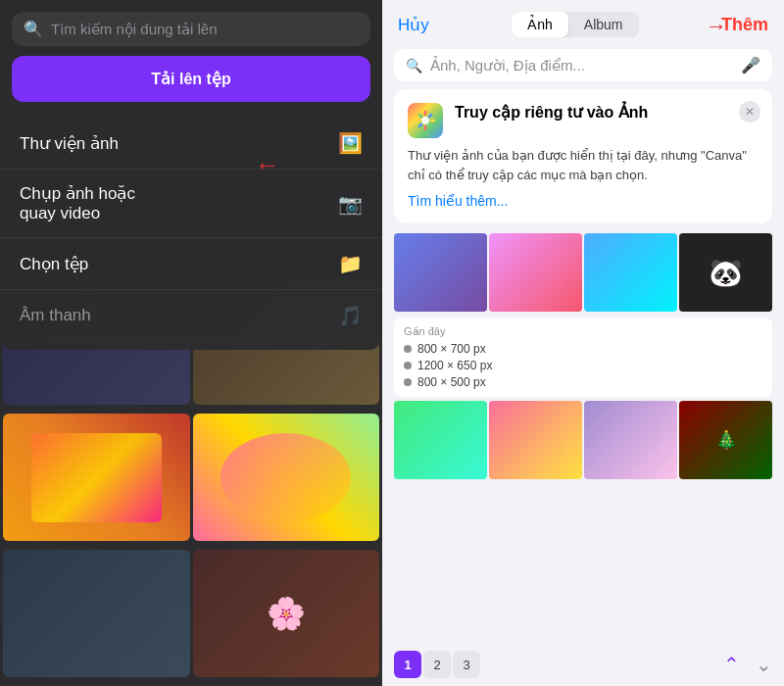 The image size is (784, 686). Describe the element at coordinates (351, 316) in the screenshot. I see `audio-icon: 🎵` at that location.